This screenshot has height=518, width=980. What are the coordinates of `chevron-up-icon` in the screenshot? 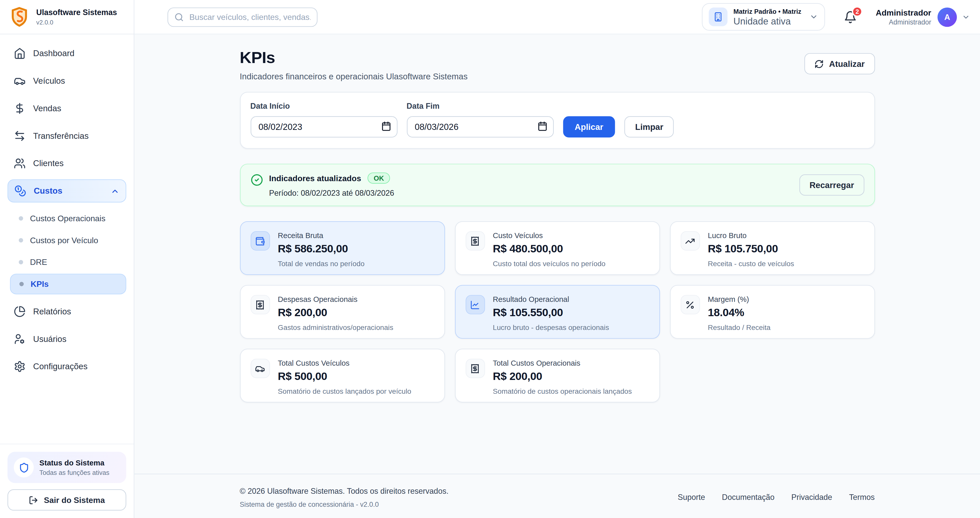 It's located at (115, 191).